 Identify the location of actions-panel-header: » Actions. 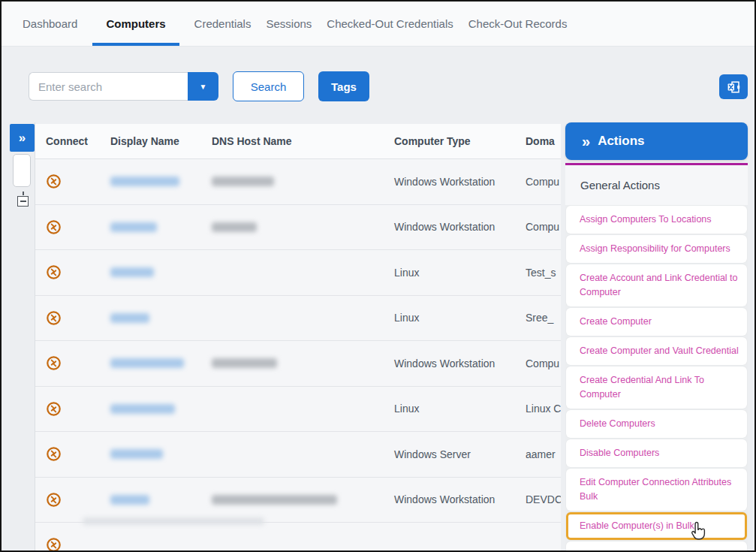
(656, 141).